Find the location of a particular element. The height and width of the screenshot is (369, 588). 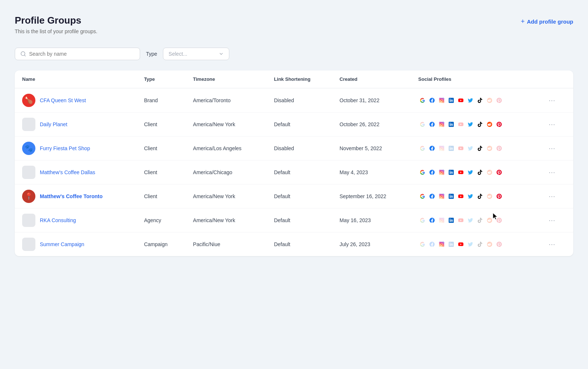

col-social-profiles: Social Profiles is located at coordinates (475, 79).